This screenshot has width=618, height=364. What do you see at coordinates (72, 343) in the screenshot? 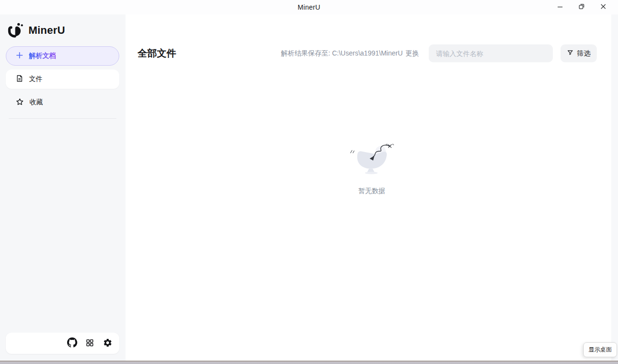
I see `github-button` at bounding box center [72, 343].